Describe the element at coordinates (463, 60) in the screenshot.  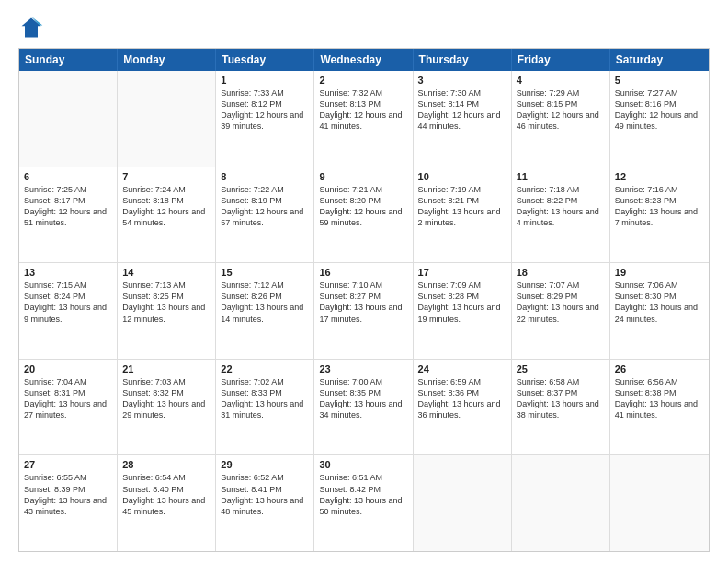
I see `day-header-thursday: Thursday` at that location.